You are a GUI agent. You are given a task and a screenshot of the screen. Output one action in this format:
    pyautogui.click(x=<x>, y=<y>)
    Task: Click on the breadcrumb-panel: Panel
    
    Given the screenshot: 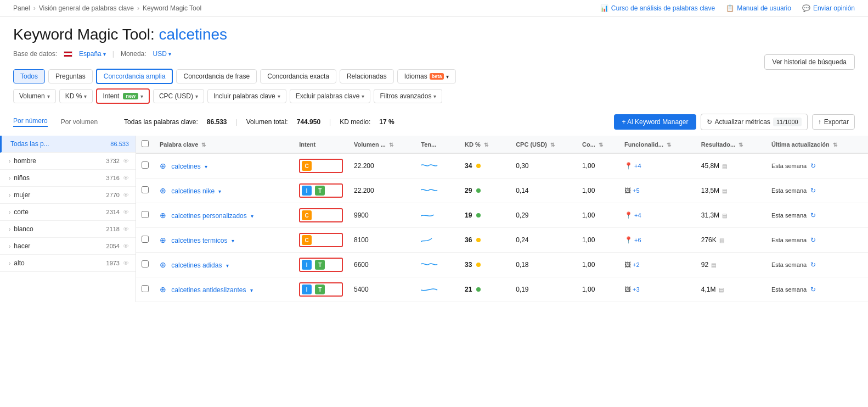 What is the action you would take?
    pyautogui.click(x=22, y=8)
    